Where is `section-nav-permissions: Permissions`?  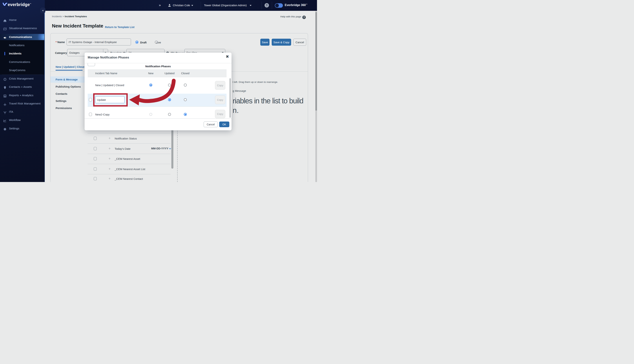
section-nav-permissions: Permissions is located at coordinates (64, 108).